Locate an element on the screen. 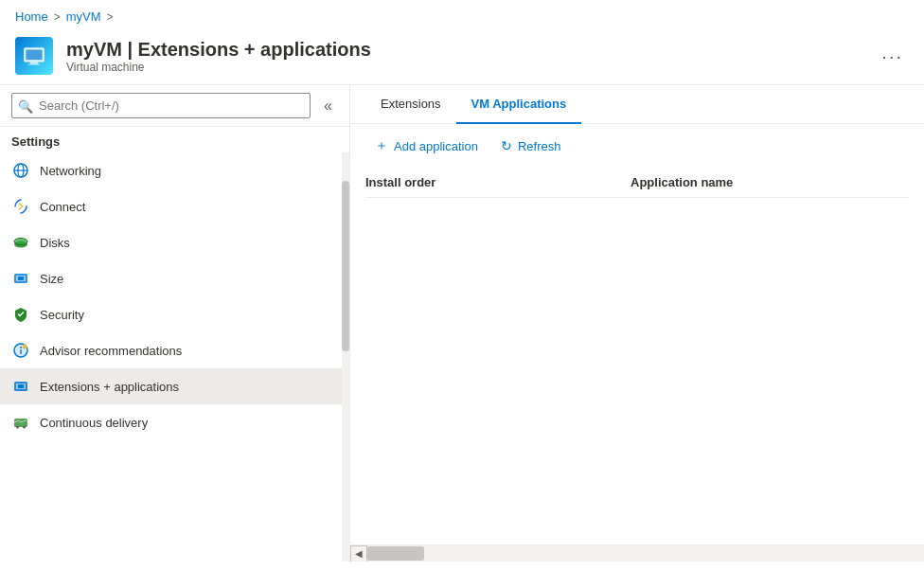 Image resolution: width=924 pixels, height=571 pixels. sidebar-item-size: Size is located at coordinates (174, 278).